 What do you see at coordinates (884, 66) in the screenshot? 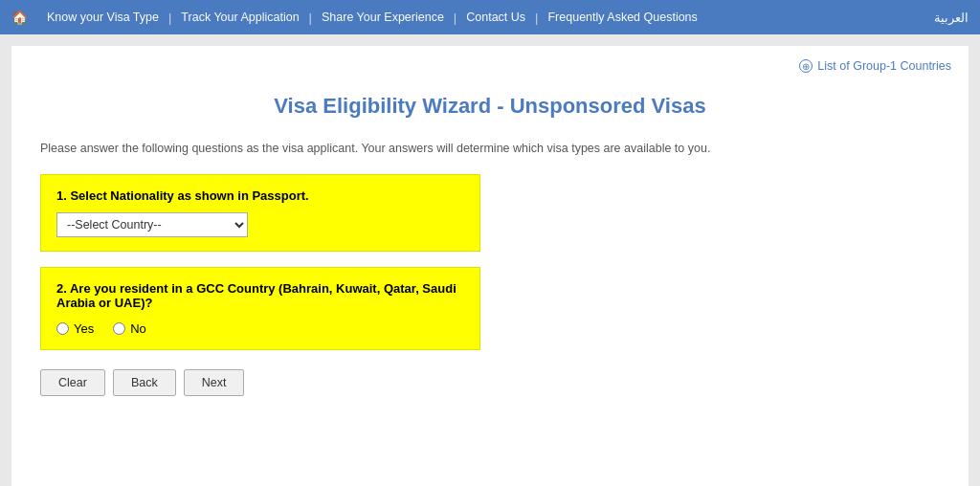
I see `group1-label: List of Group-1 Countries` at bounding box center [884, 66].